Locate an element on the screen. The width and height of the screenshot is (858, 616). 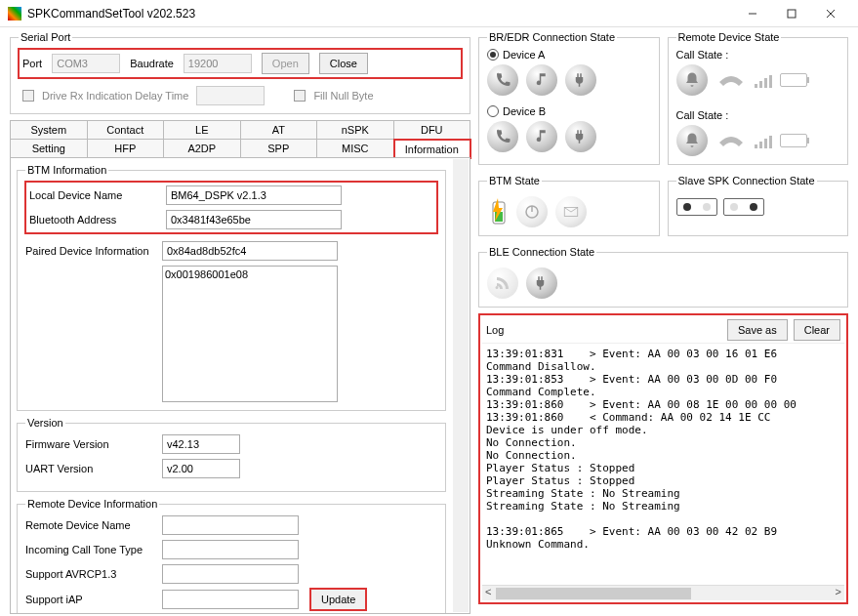
log-h-scrollbar is located at coordinates (664, 593).